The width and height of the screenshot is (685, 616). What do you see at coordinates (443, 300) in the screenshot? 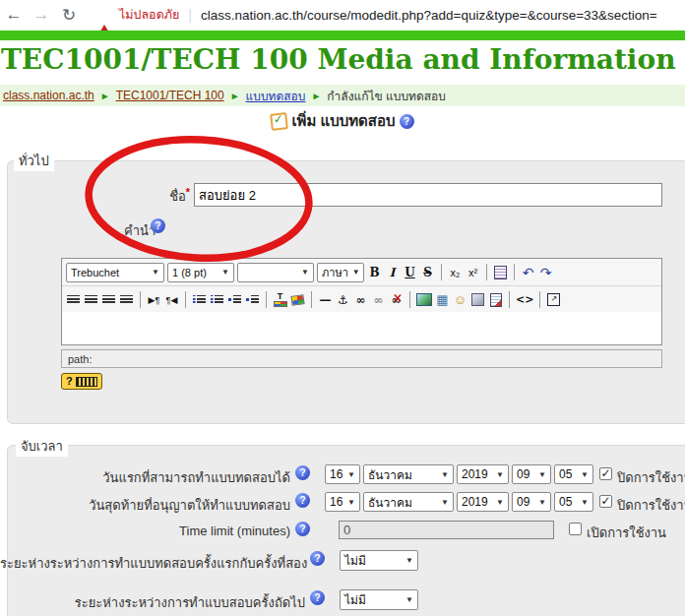
I see `insert-table-button: ▦` at bounding box center [443, 300].